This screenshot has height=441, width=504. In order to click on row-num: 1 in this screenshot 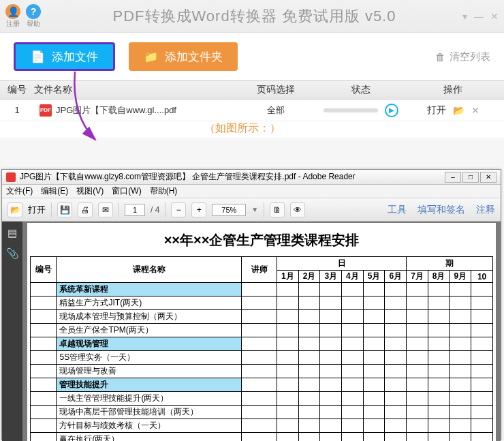, I will do `click(17, 110)`.